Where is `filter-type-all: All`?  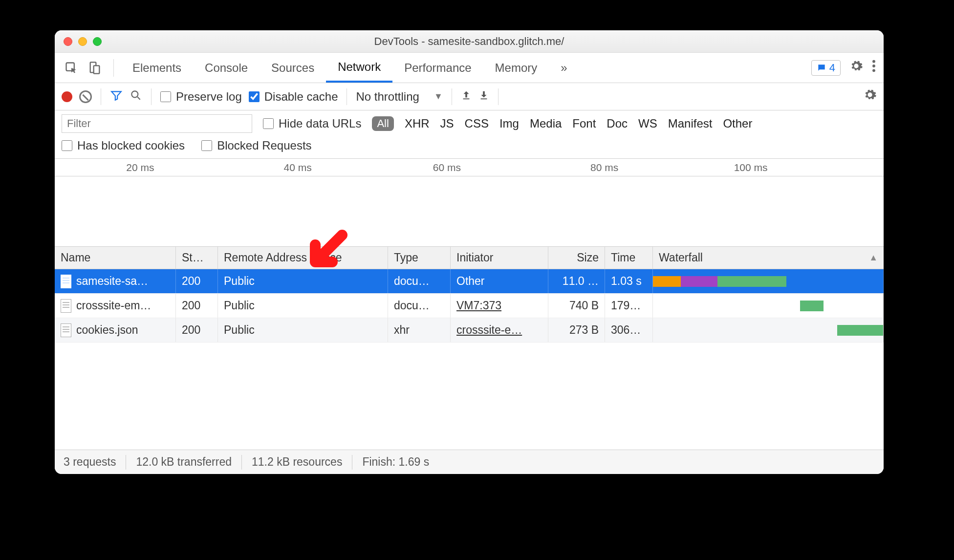
filter-type-all: All is located at coordinates (383, 124).